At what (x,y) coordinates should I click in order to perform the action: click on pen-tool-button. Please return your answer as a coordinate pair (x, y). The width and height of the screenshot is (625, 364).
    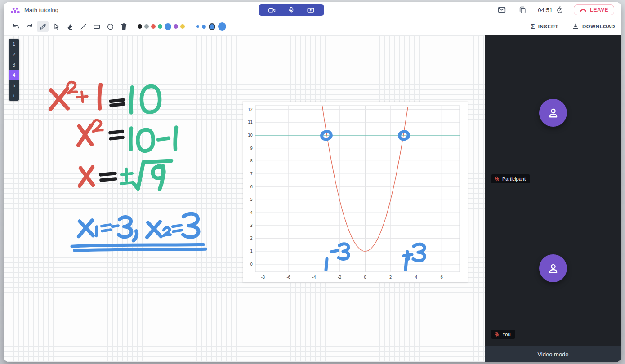
    Looking at the image, I should click on (43, 27).